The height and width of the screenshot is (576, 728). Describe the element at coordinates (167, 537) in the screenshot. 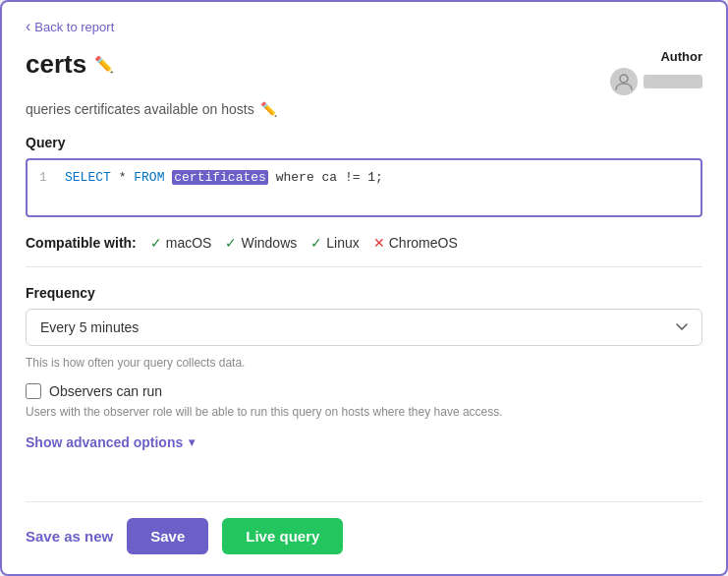

I see `save-button: Save` at that location.